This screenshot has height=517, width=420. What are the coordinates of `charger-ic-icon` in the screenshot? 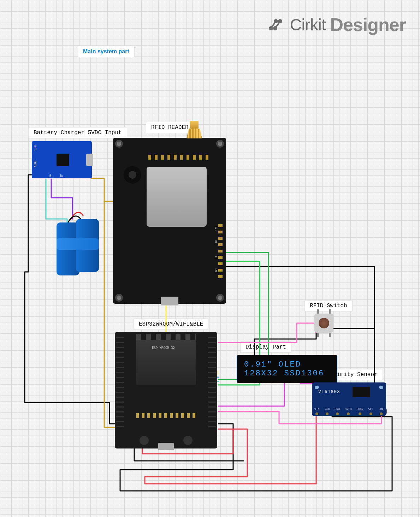 It's located at (63, 160).